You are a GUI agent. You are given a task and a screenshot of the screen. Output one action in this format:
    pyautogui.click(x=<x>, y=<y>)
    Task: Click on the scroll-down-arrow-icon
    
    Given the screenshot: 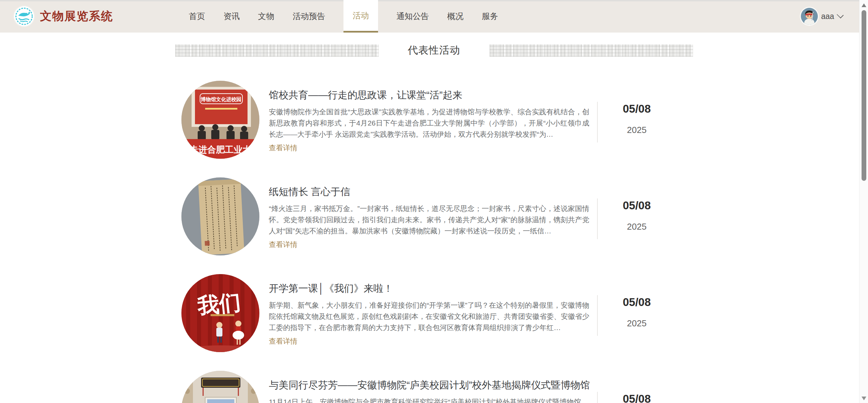 What is the action you would take?
    pyautogui.click(x=864, y=398)
    